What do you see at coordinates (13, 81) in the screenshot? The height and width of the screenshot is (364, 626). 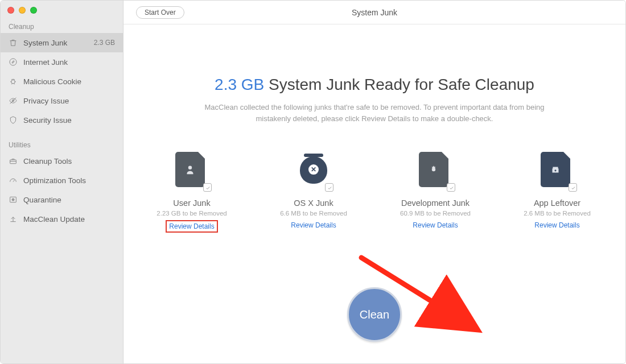 I see `bug-icon` at bounding box center [13, 81].